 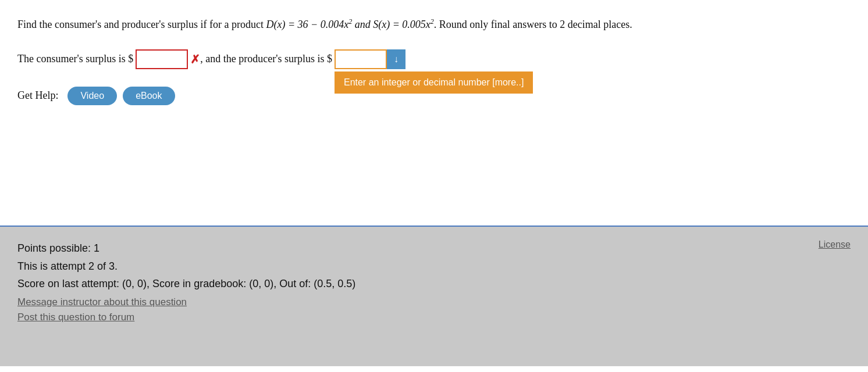 What do you see at coordinates (434, 317) in the screenshot?
I see `post-to-forum-link: Post this question to forum` at bounding box center [434, 317].